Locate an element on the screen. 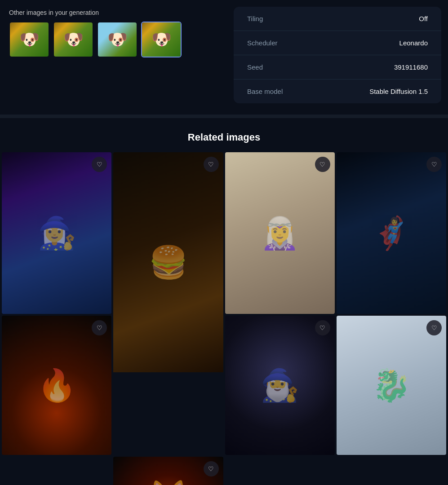  dark-girl-icon: 🦸‍♀️ is located at coordinates (391, 233).